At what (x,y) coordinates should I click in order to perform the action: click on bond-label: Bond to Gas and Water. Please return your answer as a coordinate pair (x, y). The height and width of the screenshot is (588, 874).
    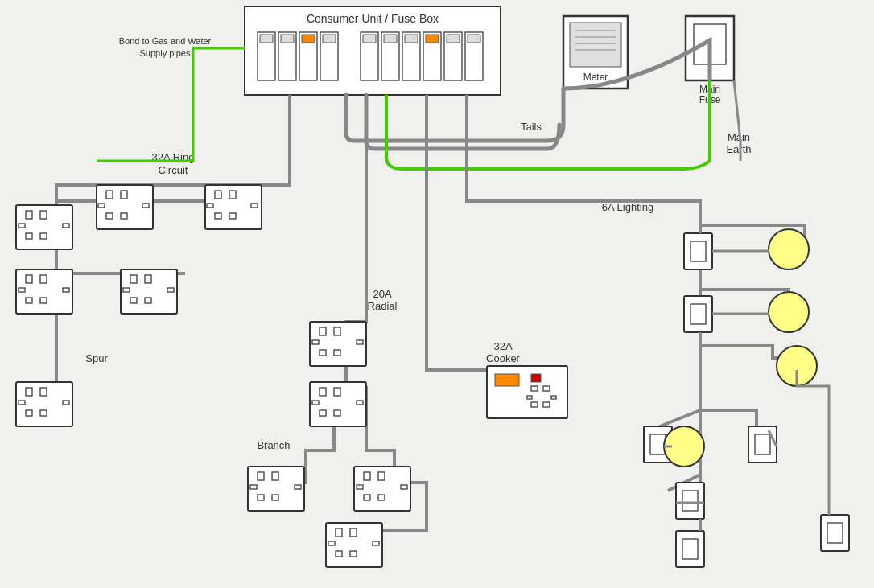
    Looking at the image, I should click on (166, 41).